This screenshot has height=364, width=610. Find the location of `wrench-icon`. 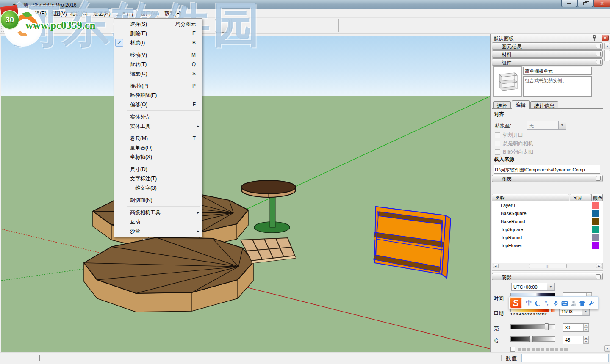

wrench-icon is located at coordinates (591, 303).